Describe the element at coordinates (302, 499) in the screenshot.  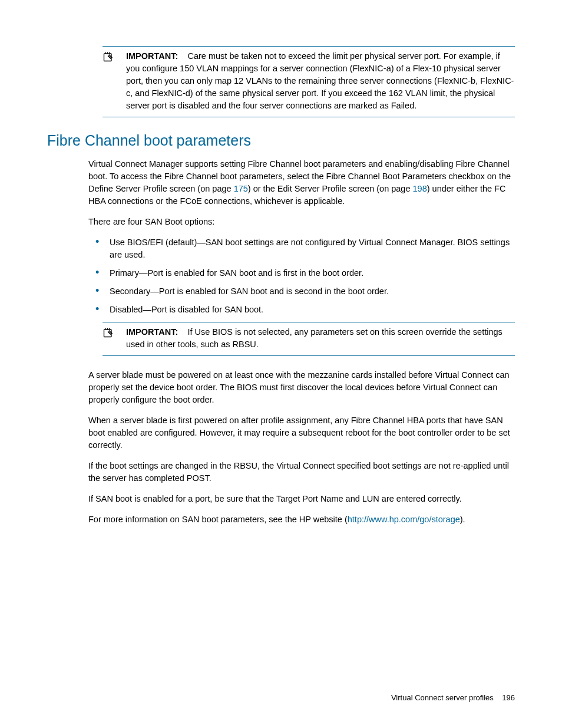
I see `paragraph: If SAN boot is enabled for a port, be su…` at that location.